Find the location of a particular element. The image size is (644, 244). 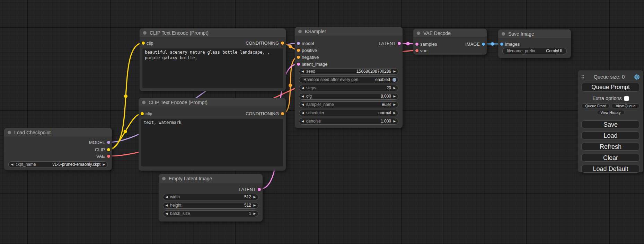

vae-decode-output-IMAGE-port is located at coordinates (484, 44).